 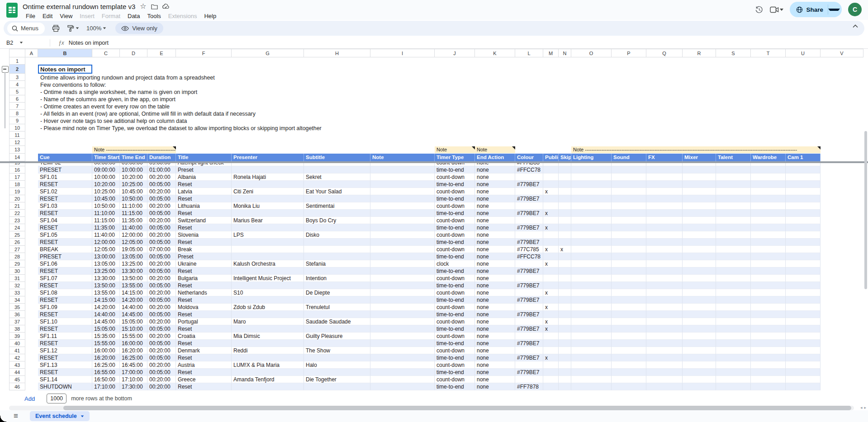 What do you see at coordinates (495, 192) in the screenshot?
I see `grid-cell-K19: none` at bounding box center [495, 192].